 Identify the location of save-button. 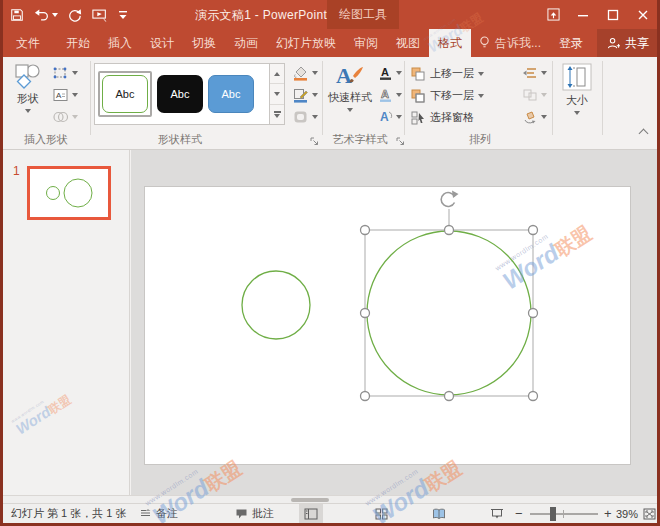
(17, 15).